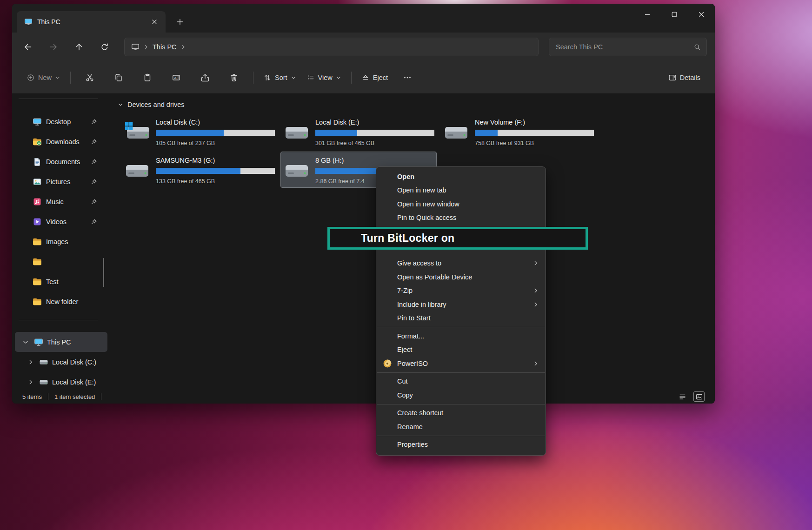  Describe the element at coordinates (105, 47) in the screenshot. I see `refresh-button` at that location.